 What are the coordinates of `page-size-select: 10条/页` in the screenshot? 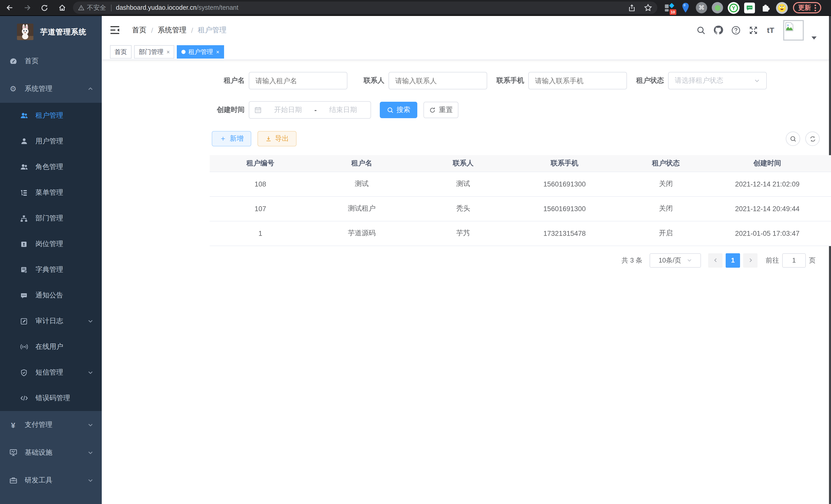 It's located at (675, 260).